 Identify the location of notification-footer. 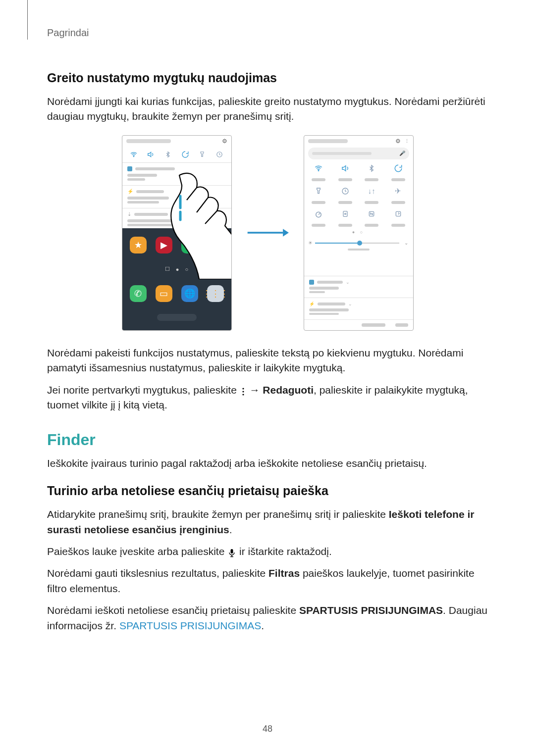
(359, 325).